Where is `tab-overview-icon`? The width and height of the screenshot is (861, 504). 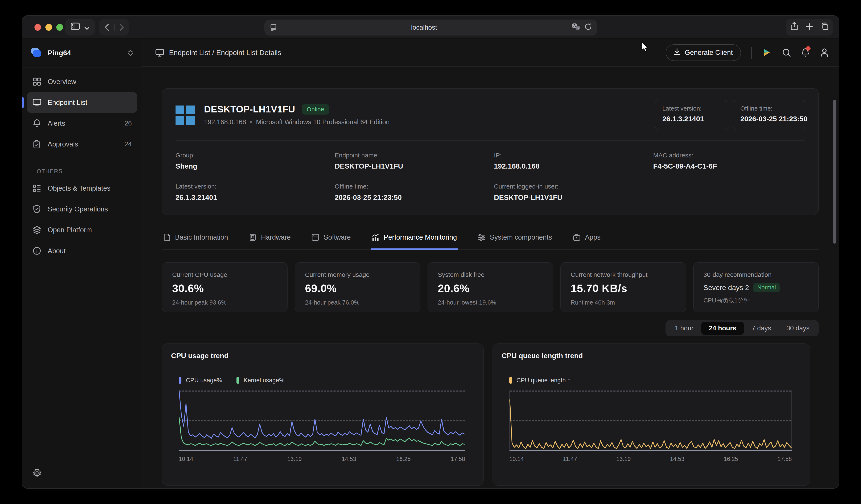
tab-overview-icon is located at coordinates (824, 27).